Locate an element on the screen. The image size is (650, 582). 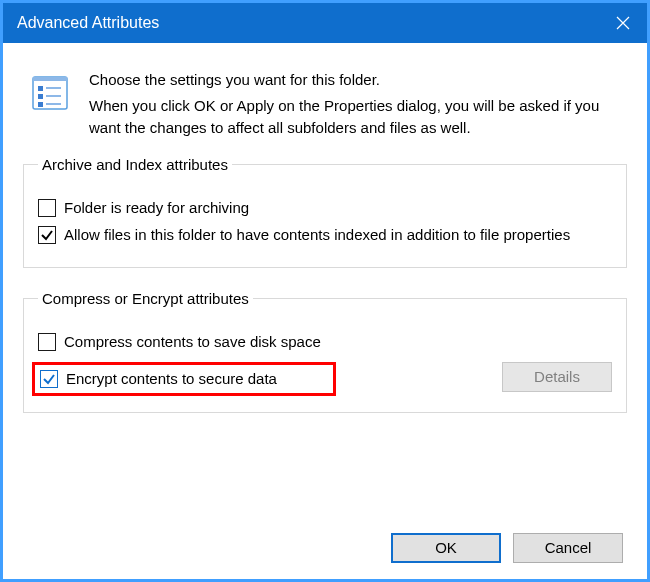
encrypt-label: Encrypt contents to secure data is located at coordinates (172, 378).